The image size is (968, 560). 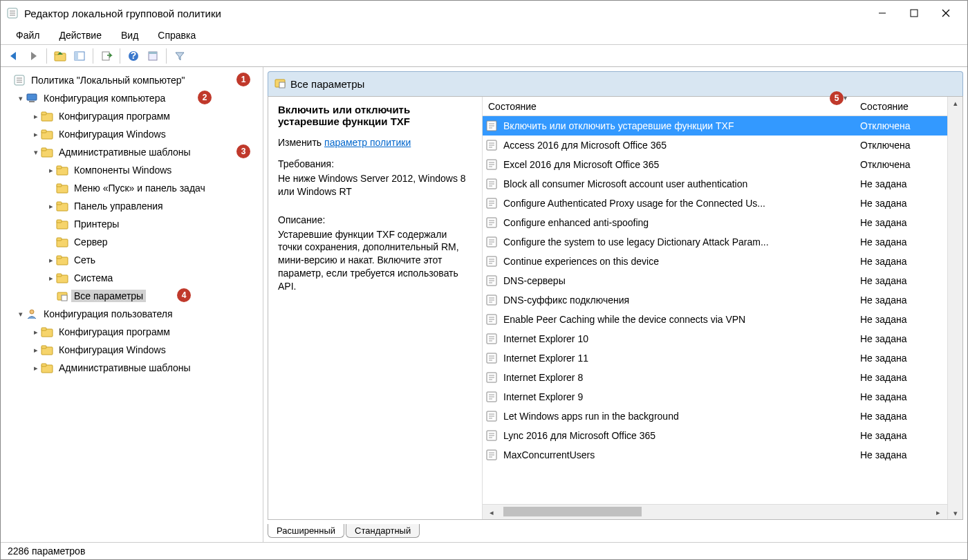 I want to click on tab-standard: Стандартный, so click(x=383, y=531).